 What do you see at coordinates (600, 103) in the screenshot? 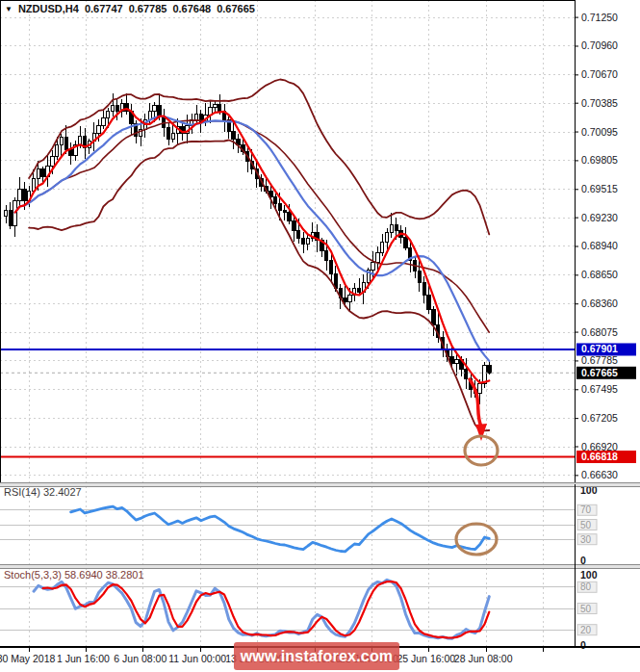
I see `price-tick-label: 0.70385` at bounding box center [600, 103].